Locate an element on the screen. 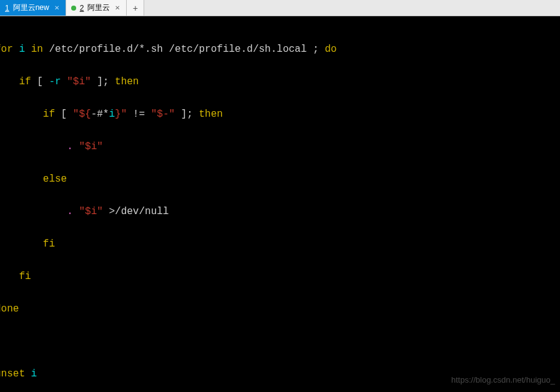 This screenshot has height=392, width=560. tabbar-spacer is located at coordinates (352, 7).